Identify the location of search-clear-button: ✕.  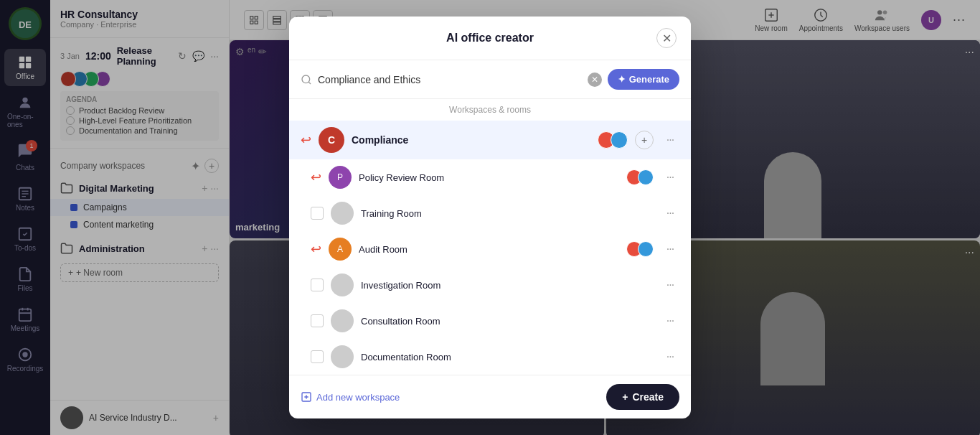
(595, 80).